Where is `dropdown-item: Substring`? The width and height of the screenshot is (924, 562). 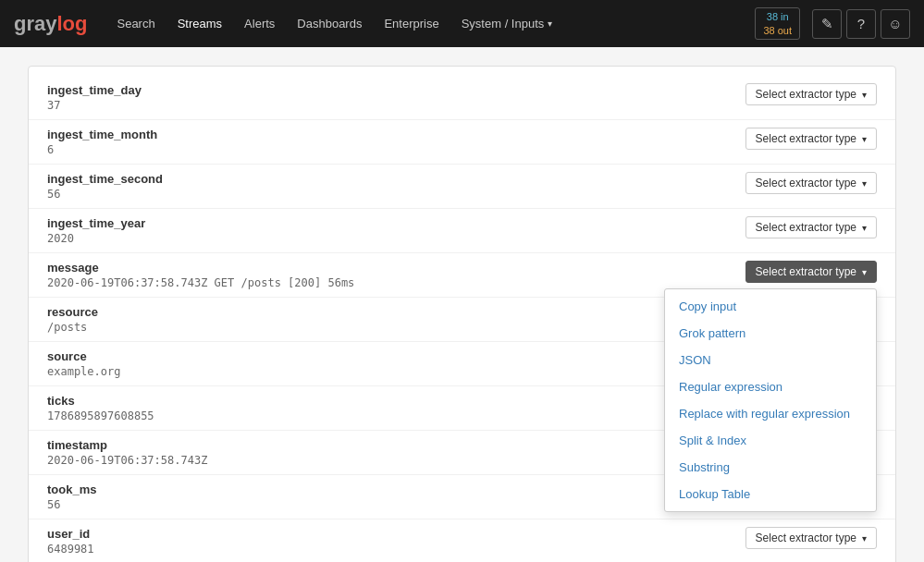 dropdown-item: Substring is located at coordinates (770, 468).